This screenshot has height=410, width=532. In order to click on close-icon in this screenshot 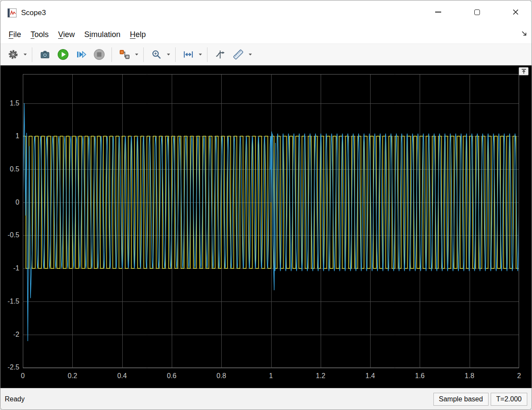, I will do `click(516, 12)`.